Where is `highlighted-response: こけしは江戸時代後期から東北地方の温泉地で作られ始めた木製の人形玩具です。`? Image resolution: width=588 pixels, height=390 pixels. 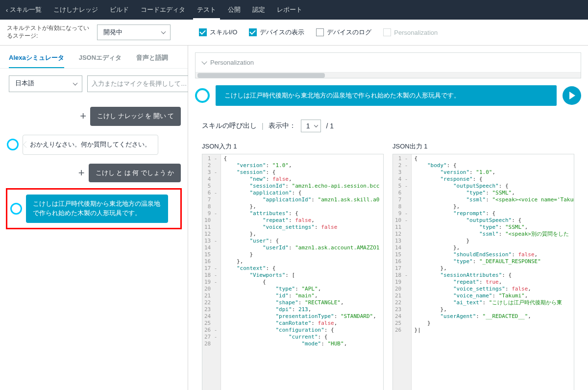
highlighted-response: こけしは江戸時代後期から東北地方の温泉地で作られ始めた木製の人形玩具です。 is located at coordinates (94, 209).